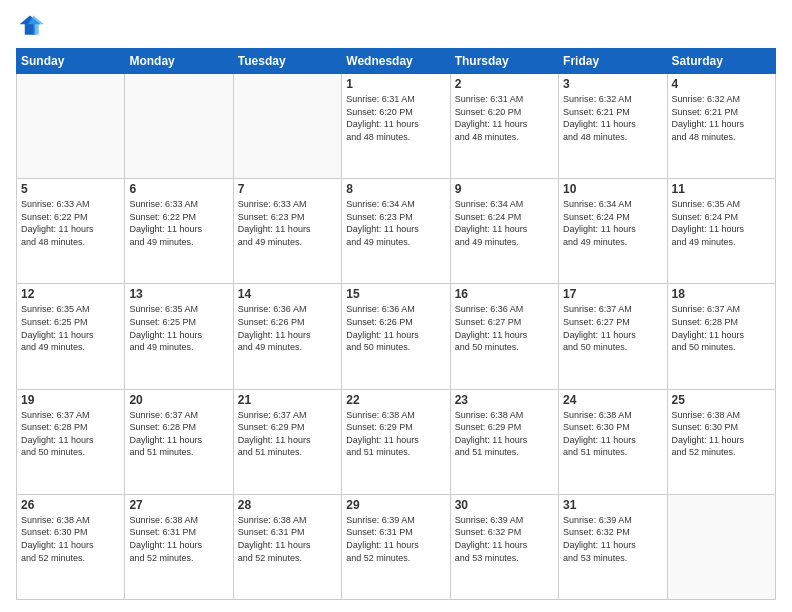 This screenshot has height=612, width=792. What do you see at coordinates (287, 232) in the screenshot?
I see `calendar-cell: 7Sunrise: 6:33 AM Sunset: 6:23 PM Daylig…` at bounding box center [287, 232].